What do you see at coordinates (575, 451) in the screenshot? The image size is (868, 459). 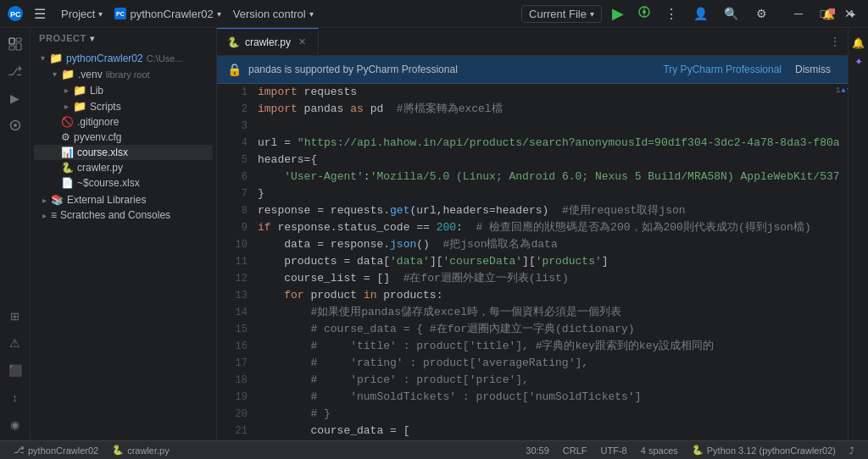 I see `status-line-ending: CRLF` at bounding box center [575, 451].